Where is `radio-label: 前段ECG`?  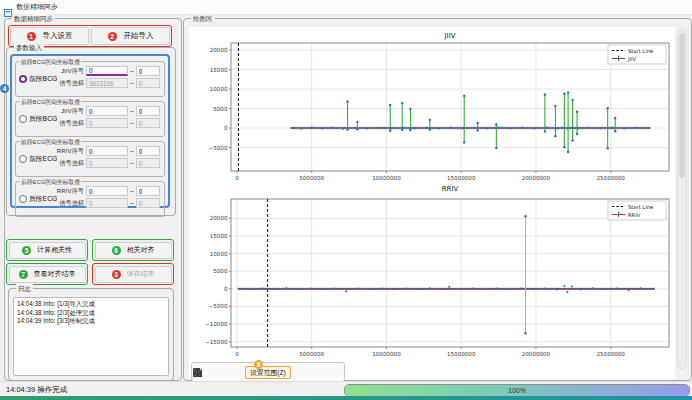
radio-label: 前段ECG is located at coordinates (43, 159).